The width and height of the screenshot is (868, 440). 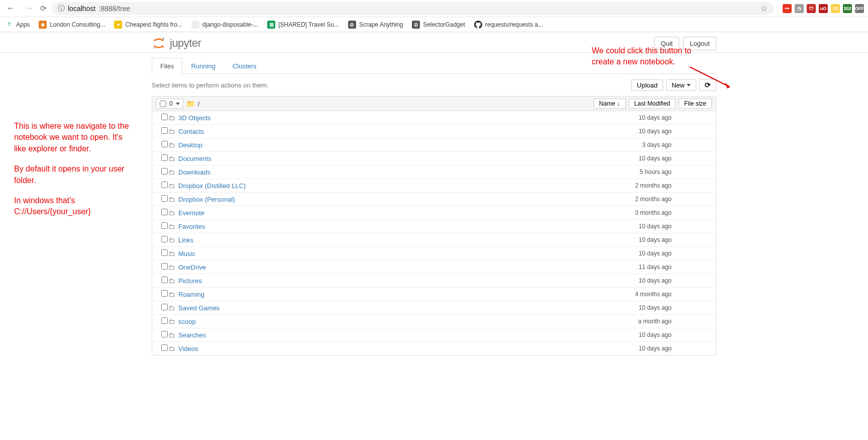 I want to click on file-row: 🗀Searches10 days ago, so click(x=434, y=335).